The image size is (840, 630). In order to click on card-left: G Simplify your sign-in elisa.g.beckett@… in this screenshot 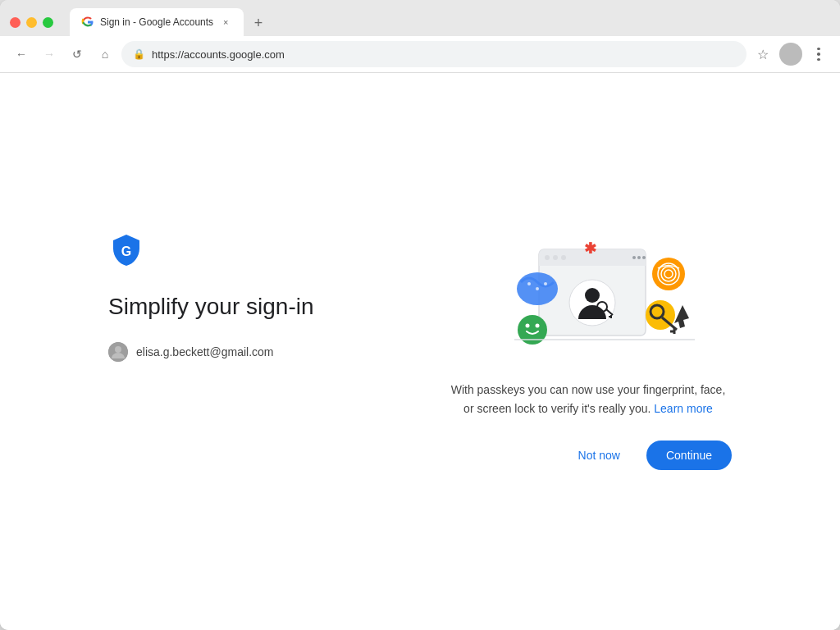, I will do `click(252, 297)`.